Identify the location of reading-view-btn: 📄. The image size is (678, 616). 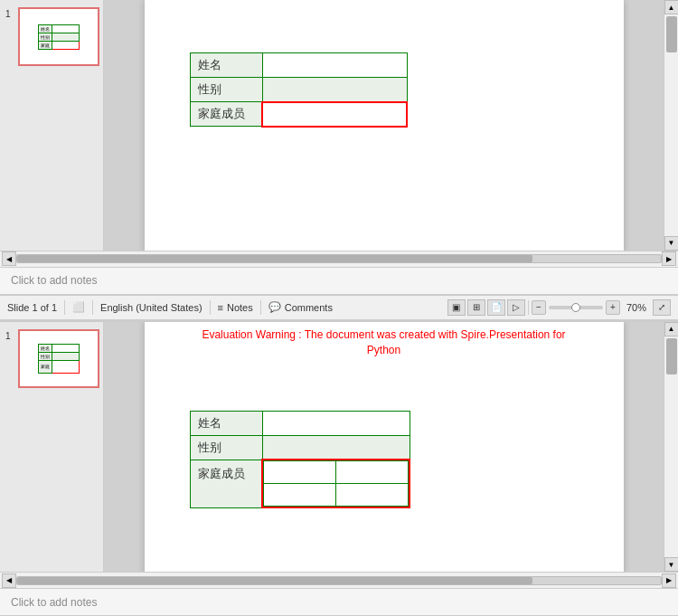
(496, 308).